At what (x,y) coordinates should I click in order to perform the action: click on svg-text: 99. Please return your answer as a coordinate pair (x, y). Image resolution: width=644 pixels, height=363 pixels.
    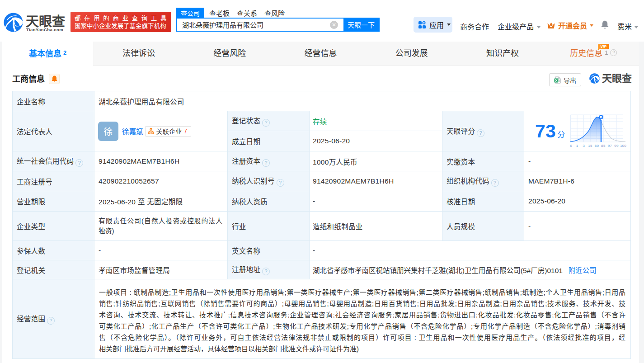
    Looking at the image, I should click on (616, 146).